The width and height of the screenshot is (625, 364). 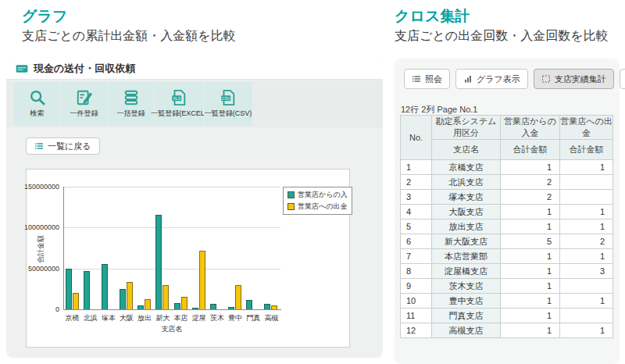 What do you see at coordinates (238, 297) in the screenshot?
I see `bar-withdrawal-豊中` at bounding box center [238, 297].